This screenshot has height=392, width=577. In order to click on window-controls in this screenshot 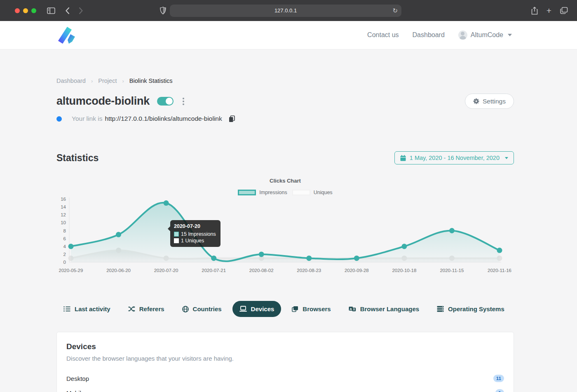, I will do `click(26, 11)`.